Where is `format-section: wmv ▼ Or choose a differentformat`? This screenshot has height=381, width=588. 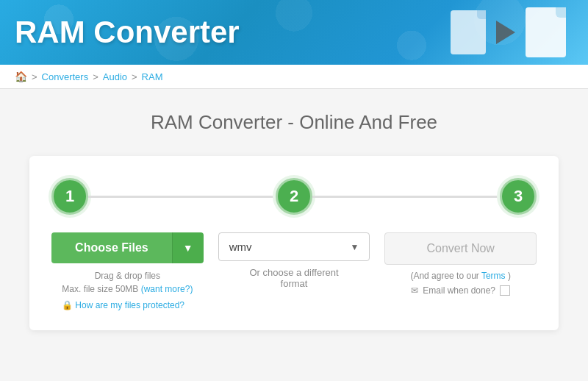
format-section: wmv ▼ Or choose a differentformat is located at coordinates (294, 260).